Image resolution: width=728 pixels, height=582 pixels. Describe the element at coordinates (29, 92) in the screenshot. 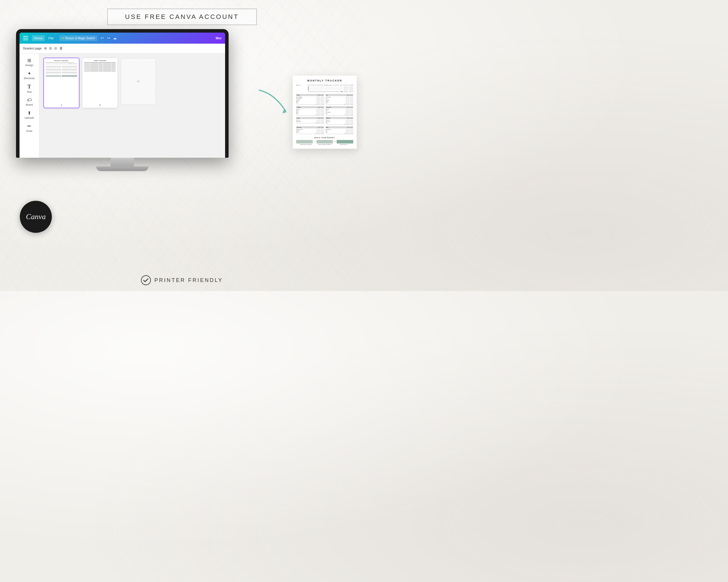

I see `text-label: Text` at that location.